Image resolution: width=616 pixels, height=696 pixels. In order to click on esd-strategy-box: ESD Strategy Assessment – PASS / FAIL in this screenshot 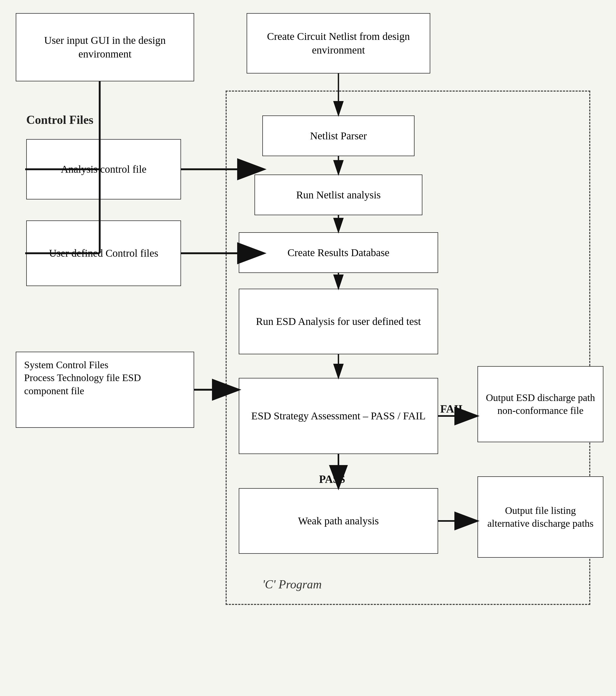, I will do `click(338, 416)`.